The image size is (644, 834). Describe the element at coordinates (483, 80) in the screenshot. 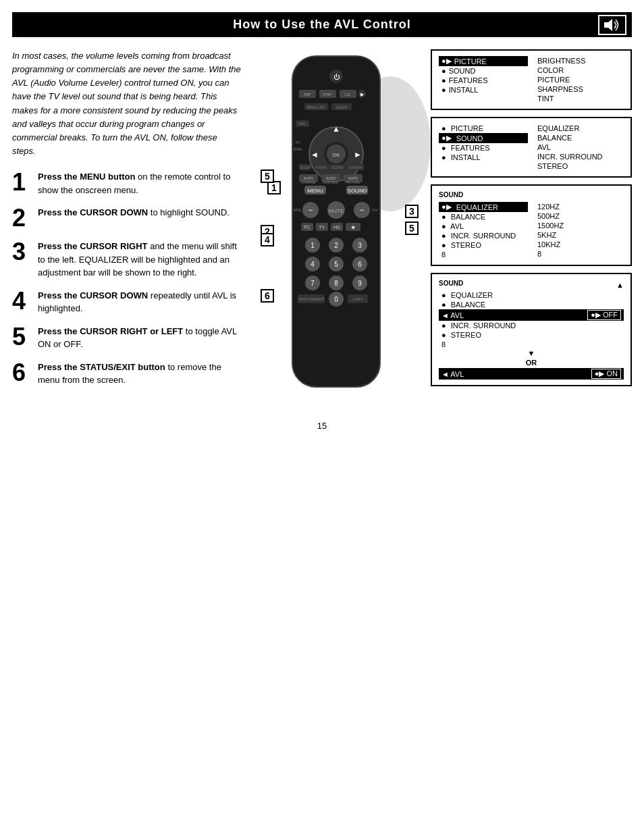

I see `picture-menu-item-features: ● FEATURES` at that location.